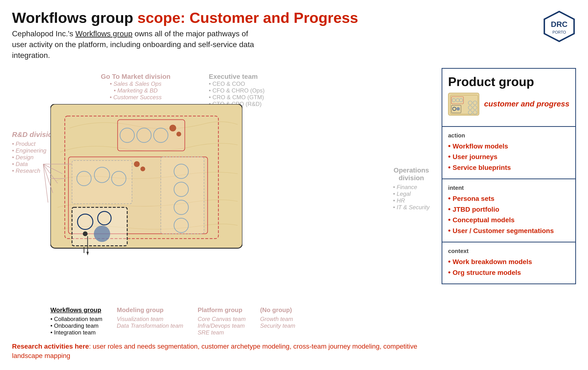 The width and height of the screenshot is (588, 370). Describe the element at coordinates (509, 211) in the screenshot. I see `intent-section: intent Persona sets JTBD portfolio Conce…` at that location.